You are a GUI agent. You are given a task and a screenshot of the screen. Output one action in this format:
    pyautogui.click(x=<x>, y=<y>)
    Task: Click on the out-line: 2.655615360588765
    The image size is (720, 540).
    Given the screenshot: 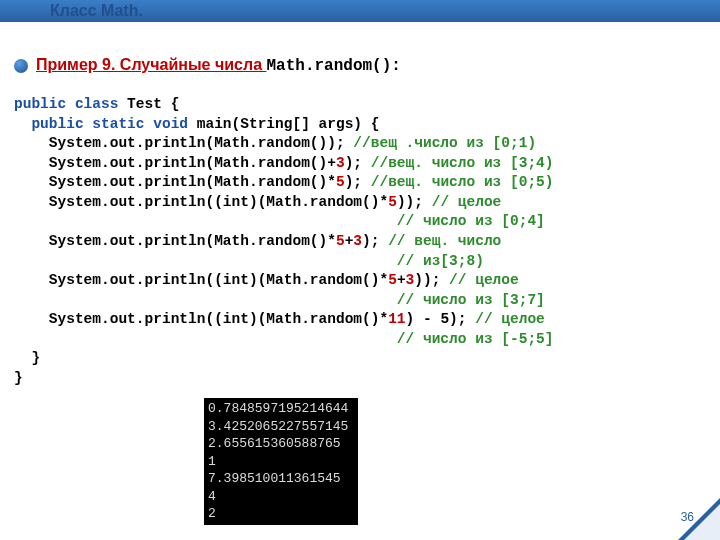 What is the action you would take?
    pyautogui.click(x=274, y=444)
    